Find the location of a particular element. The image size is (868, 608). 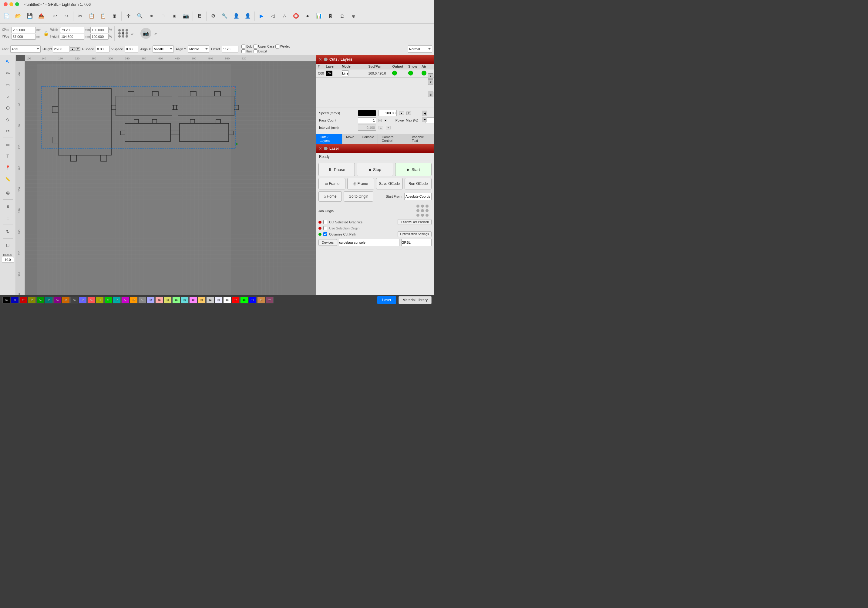

ruler-tool: 📏 is located at coordinates (8, 179).